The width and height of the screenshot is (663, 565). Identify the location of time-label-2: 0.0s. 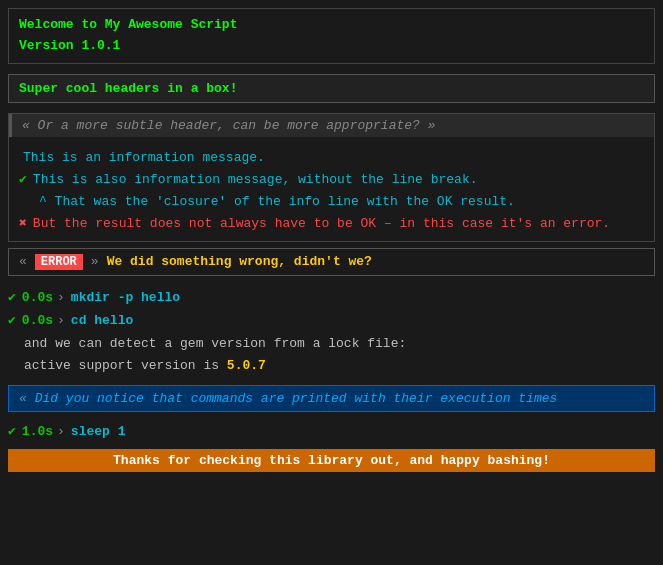
(38, 320).